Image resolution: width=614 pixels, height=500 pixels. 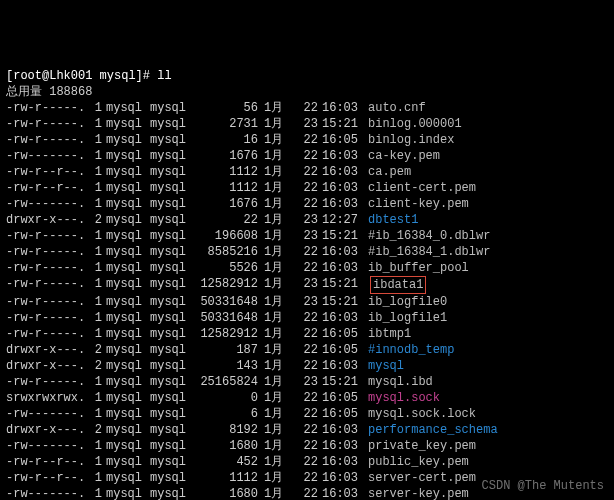 What do you see at coordinates (307, 76) in the screenshot?
I see `prompt-line: [root@Lhk001 mysql]# ll` at bounding box center [307, 76].